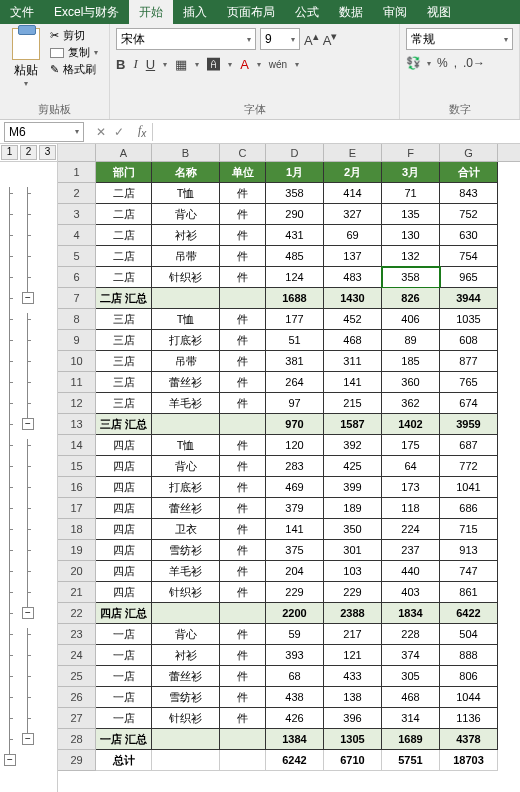  I want to click on cell-D1: 1月, so click(295, 172).